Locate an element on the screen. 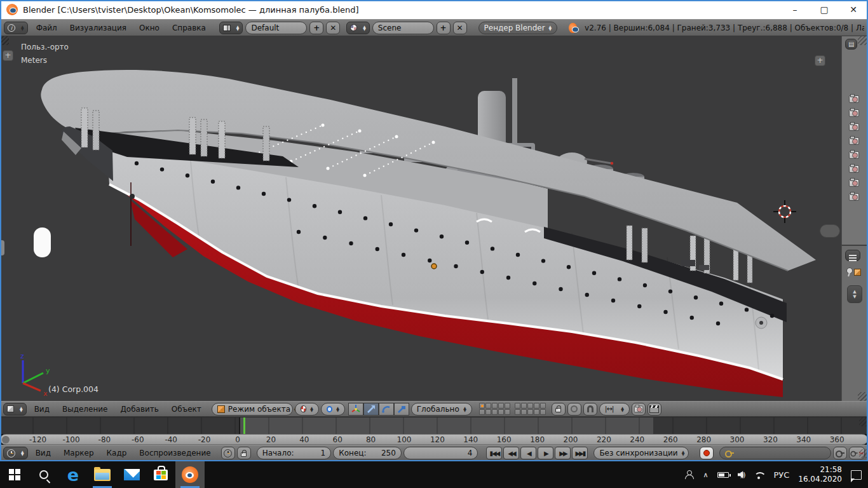 This screenshot has width=868, height=488. layout-browse-button: ▲▼ is located at coordinates (231, 28).